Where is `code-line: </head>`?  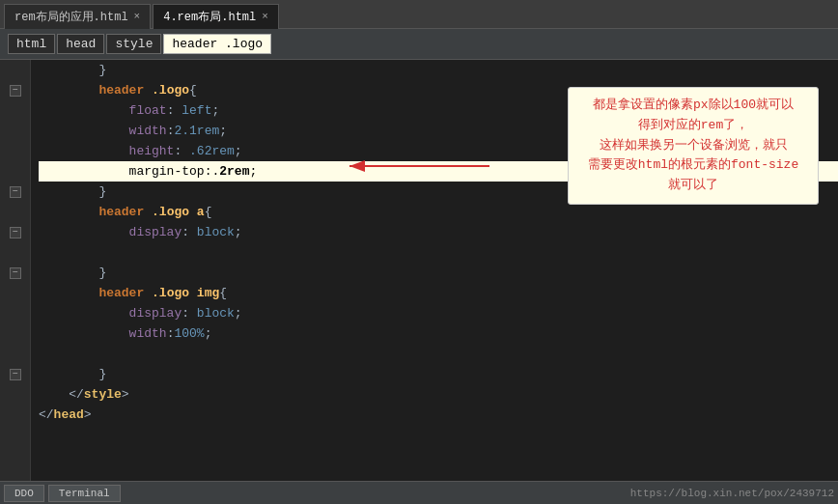 code-line: </head> is located at coordinates (438, 415).